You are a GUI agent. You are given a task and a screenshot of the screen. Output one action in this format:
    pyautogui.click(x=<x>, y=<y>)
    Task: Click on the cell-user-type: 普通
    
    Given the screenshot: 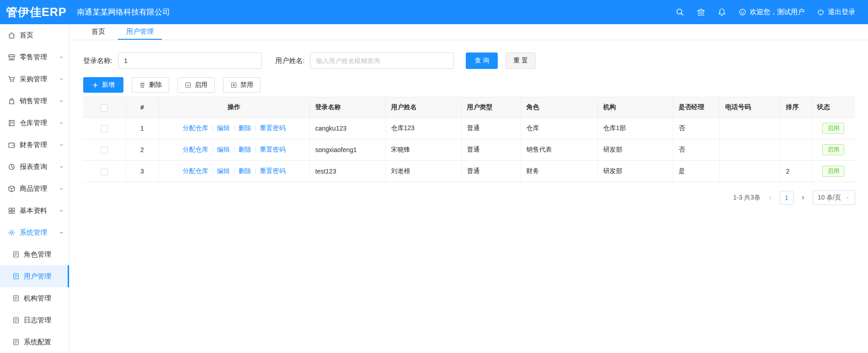 What is the action you would take?
    pyautogui.click(x=491, y=150)
    